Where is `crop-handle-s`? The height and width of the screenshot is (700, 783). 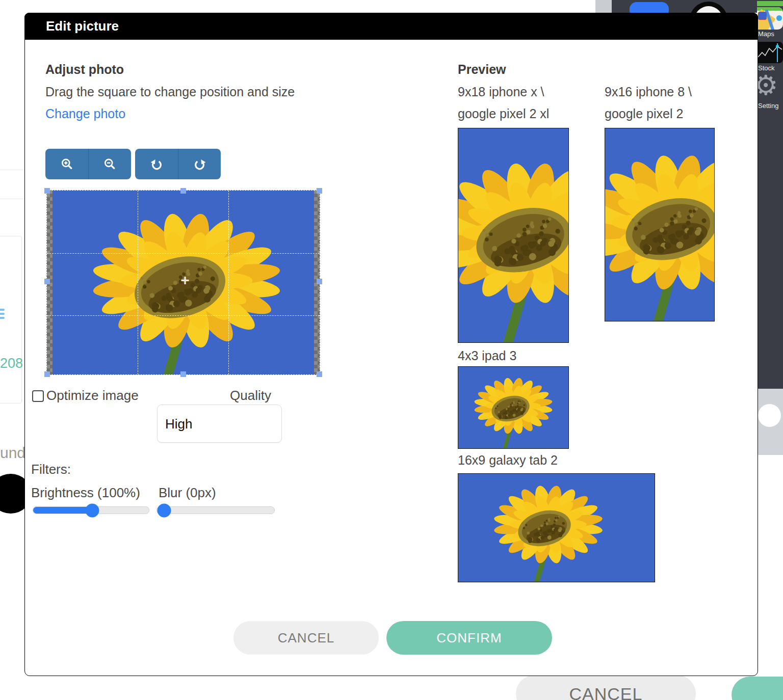 crop-handle-s is located at coordinates (184, 374).